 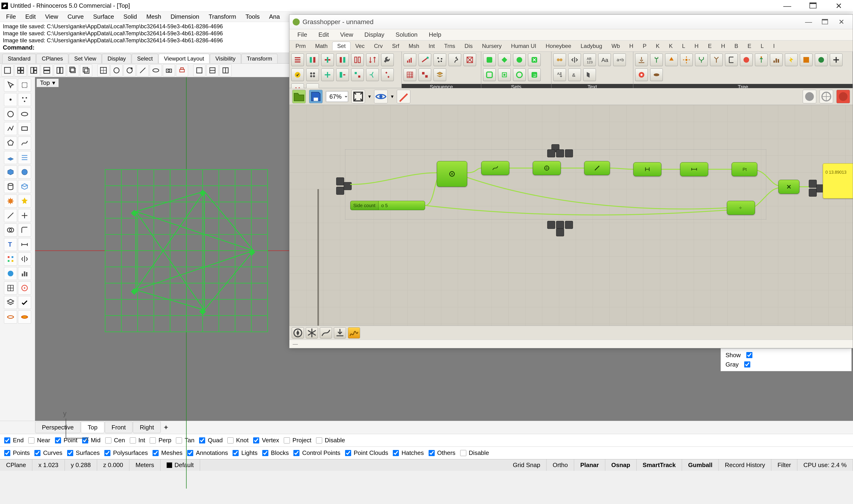 I want to click on explode-icon, so click(x=11, y=201).